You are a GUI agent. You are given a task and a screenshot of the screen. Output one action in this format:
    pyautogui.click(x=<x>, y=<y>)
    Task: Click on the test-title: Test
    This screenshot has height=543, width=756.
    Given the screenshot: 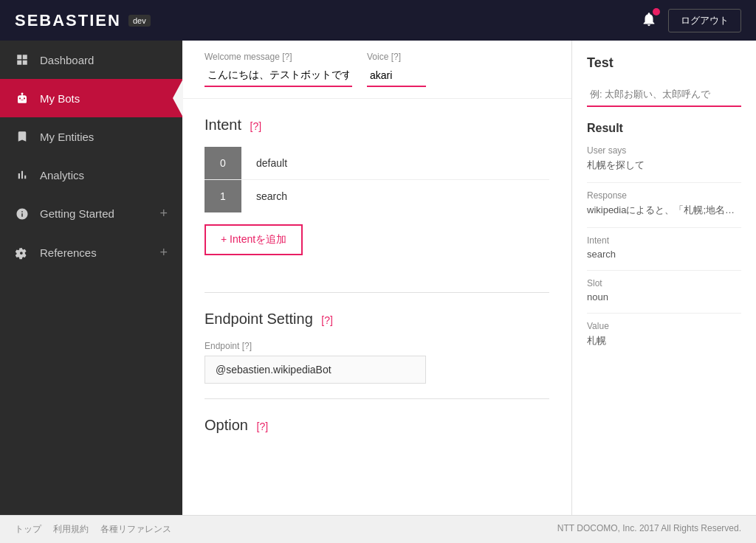 What is the action you would take?
    pyautogui.click(x=664, y=63)
    